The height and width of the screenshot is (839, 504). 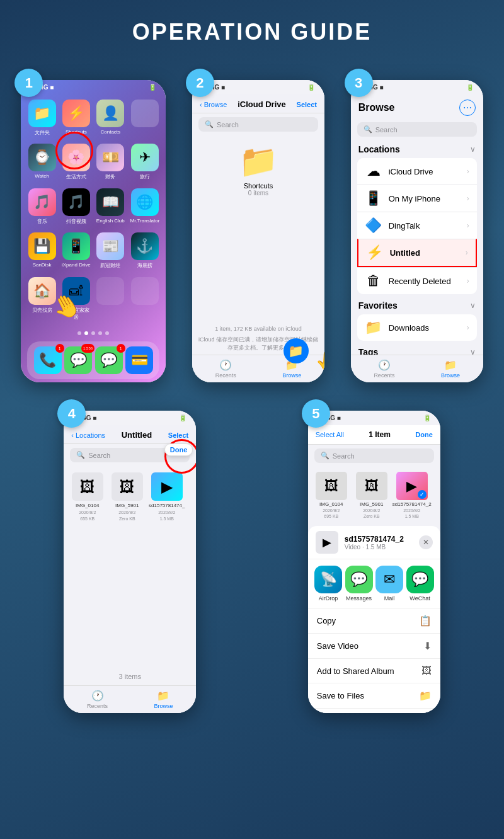 What do you see at coordinates (417, 171) in the screenshot?
I see `icloud-drive-item: ☁ iCloud Drive ›` at bounding box center [417, 171].